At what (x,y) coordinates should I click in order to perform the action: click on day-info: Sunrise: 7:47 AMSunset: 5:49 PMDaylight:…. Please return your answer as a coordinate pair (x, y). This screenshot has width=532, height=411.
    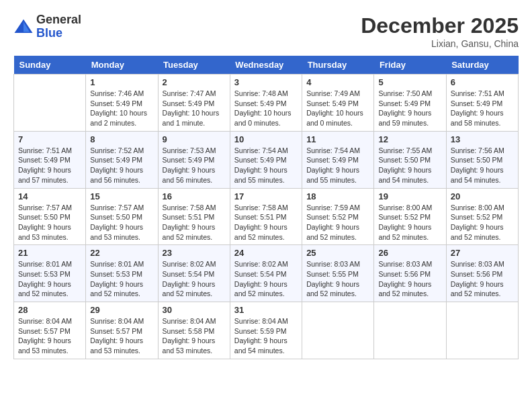
    Looking at the image, I should click on (194, 109).